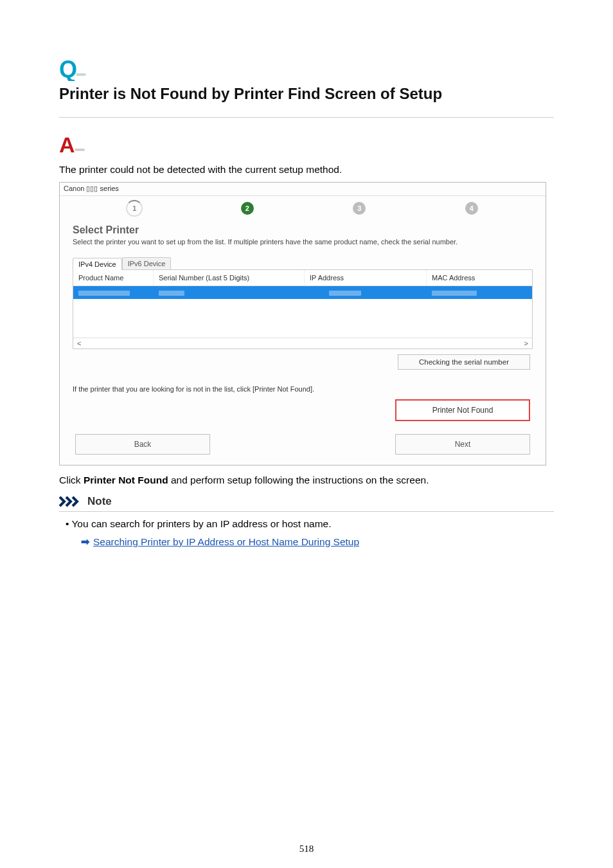 The image size is (613, 868). I want to click on arrow-right-icon: ➡, so click(85, 542).